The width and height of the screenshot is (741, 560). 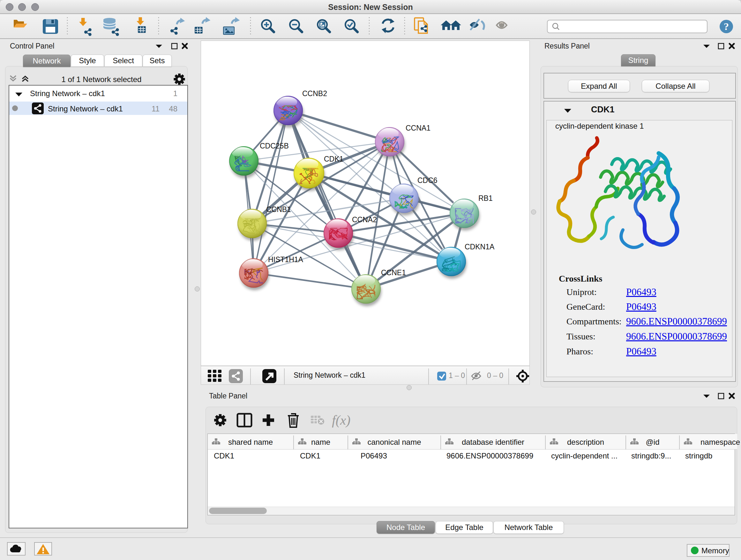 I want to click on svg-text: HIST1H1A, so click(x=286, y=259).